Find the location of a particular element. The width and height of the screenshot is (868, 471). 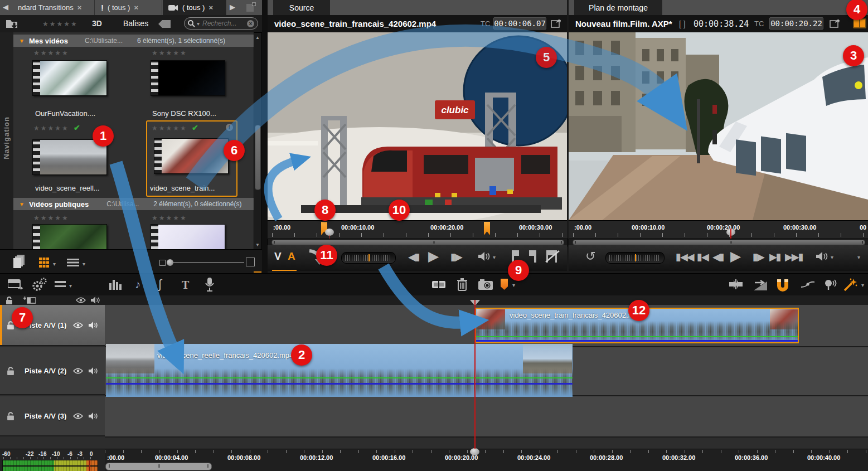

wand-caret-icon: ▾ is located at coordinates (863, 285).